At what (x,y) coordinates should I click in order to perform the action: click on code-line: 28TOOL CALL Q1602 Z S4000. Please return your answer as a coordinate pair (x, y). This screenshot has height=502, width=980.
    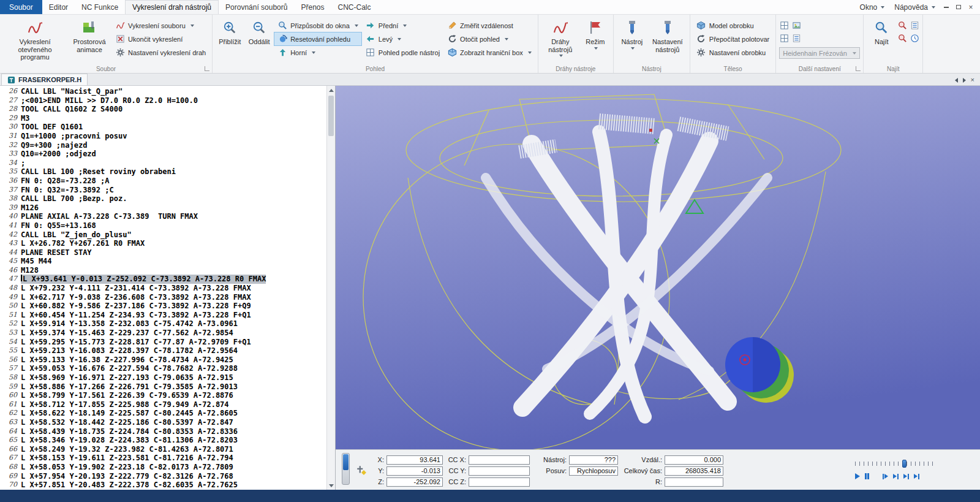
    Looking at the image, I should click on (163, 109).